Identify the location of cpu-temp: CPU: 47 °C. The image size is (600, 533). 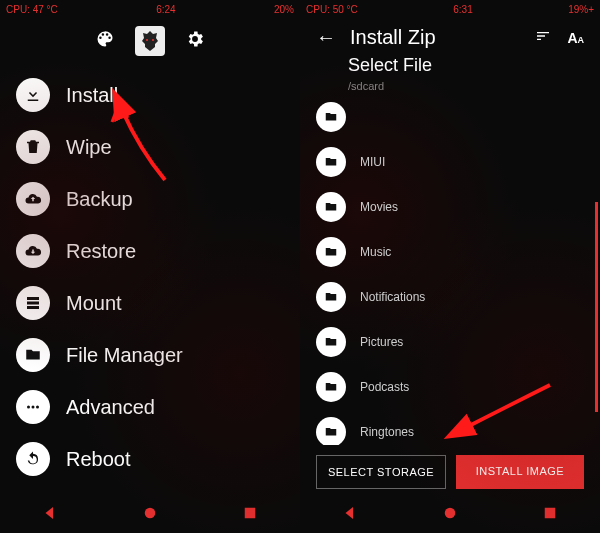
(32, 10).